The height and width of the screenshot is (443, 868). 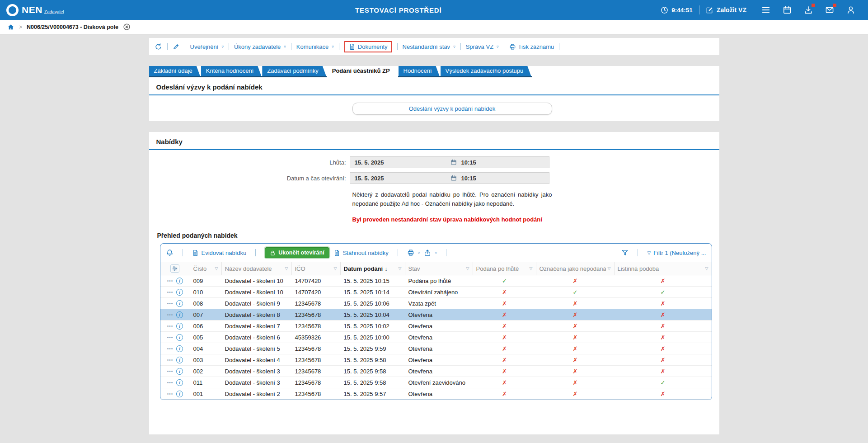 What do you see at coordinates (175, 372) in the screenshot?
I see `row-actions: •••i` at bounding box center [175, 372].